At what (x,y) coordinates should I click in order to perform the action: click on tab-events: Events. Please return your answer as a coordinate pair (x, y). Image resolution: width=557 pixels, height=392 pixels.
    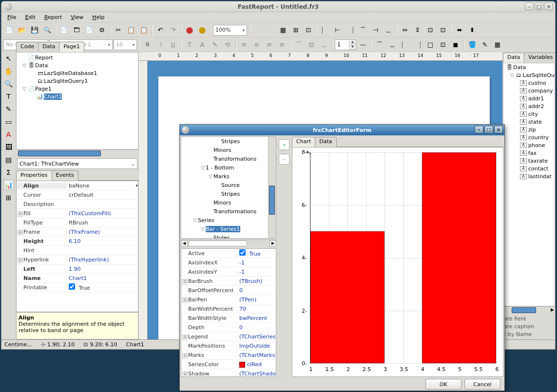
    Looking at the image, I should click on (65, 175).